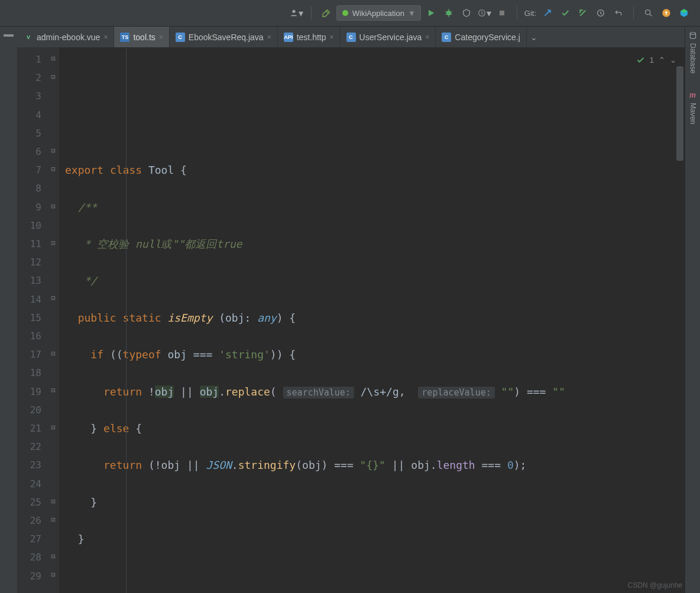 This screenshot has height=593, width=700. I want to click on maven-label: Maven, so click(693, 114).